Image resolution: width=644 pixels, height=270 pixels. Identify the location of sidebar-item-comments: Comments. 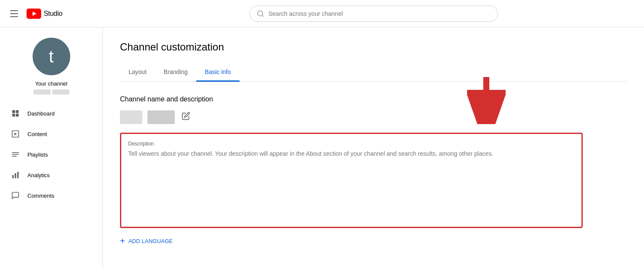
(51, 196).